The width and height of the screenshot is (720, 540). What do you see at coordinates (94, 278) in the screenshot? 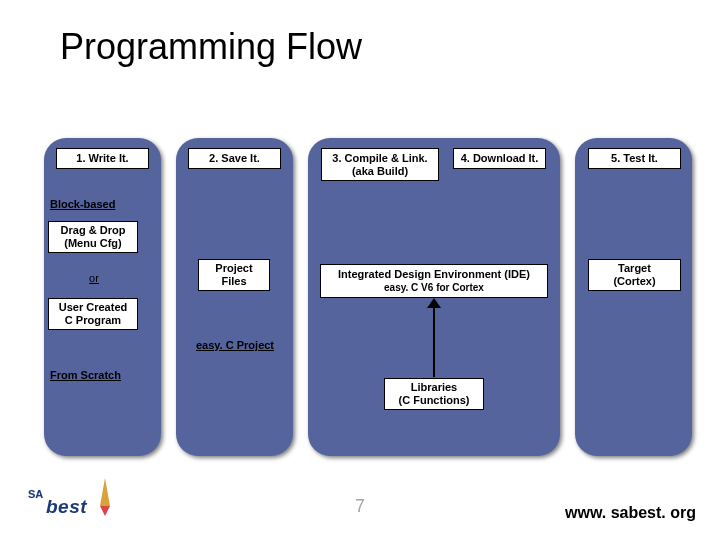
I see `label-or: or` at bounding box center [94, 278].